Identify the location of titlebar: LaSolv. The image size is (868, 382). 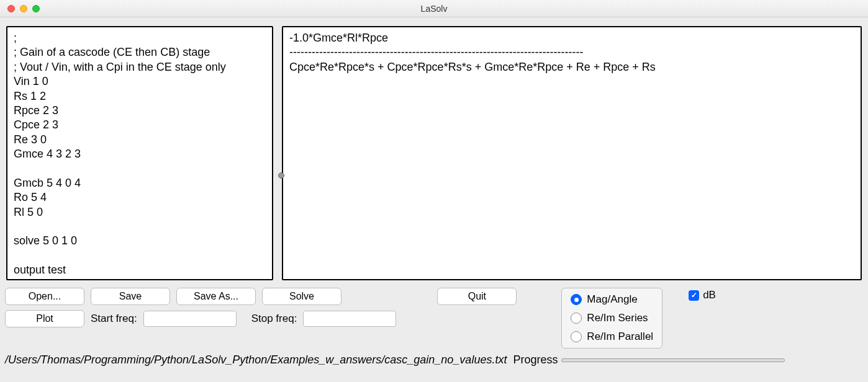
(434, 9).